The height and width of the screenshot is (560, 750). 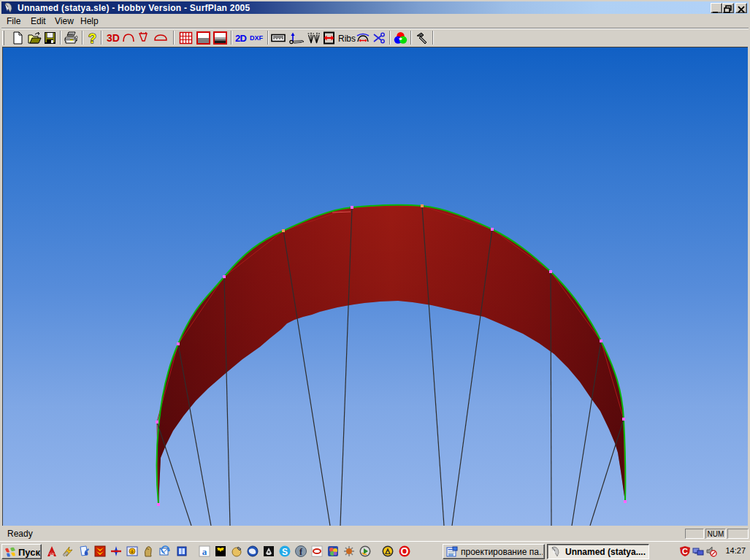 What do you see at coordinates (405, 551) in the screenshot?
I see `svg-text: O` at bounding box center [405, 551].